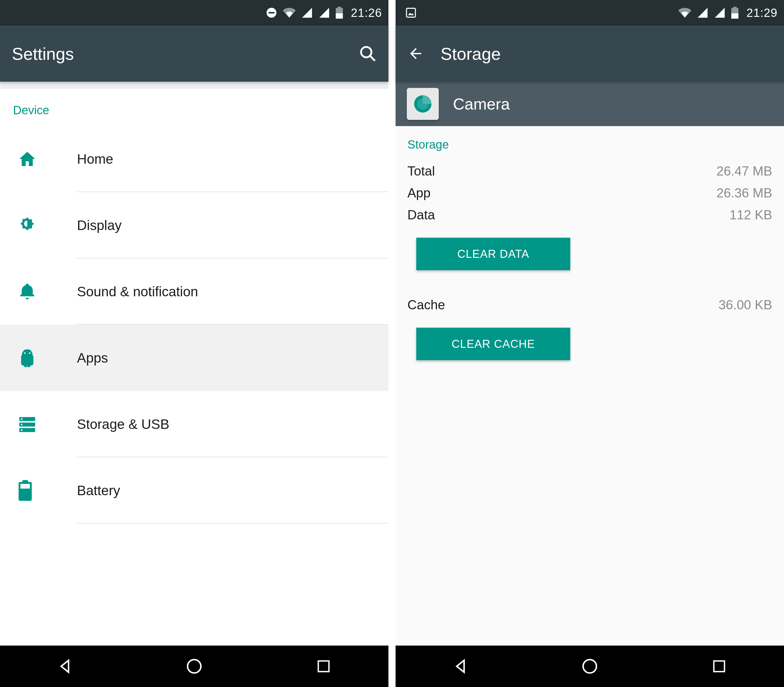 Image resolution: width=784 pixels, height=687 pixels. I want to click on settings-item-home: Home, so click(194, 159).